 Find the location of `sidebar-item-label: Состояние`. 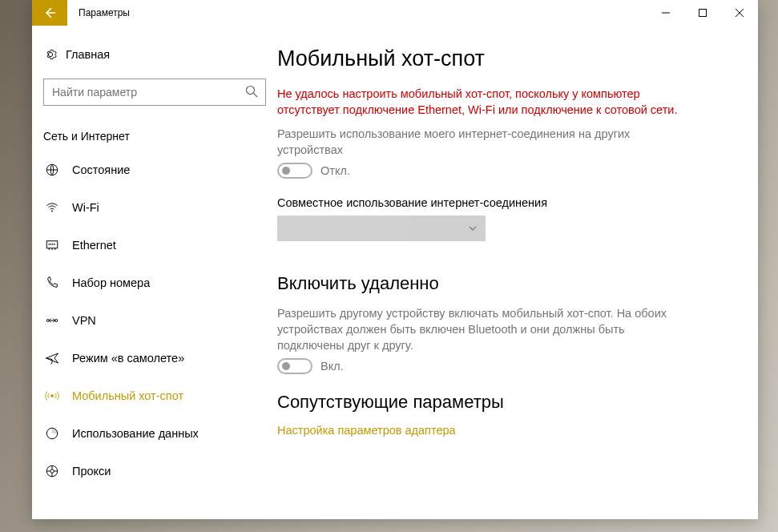

sidebar-item-label: Состояние is located at coordinates (101, 170).